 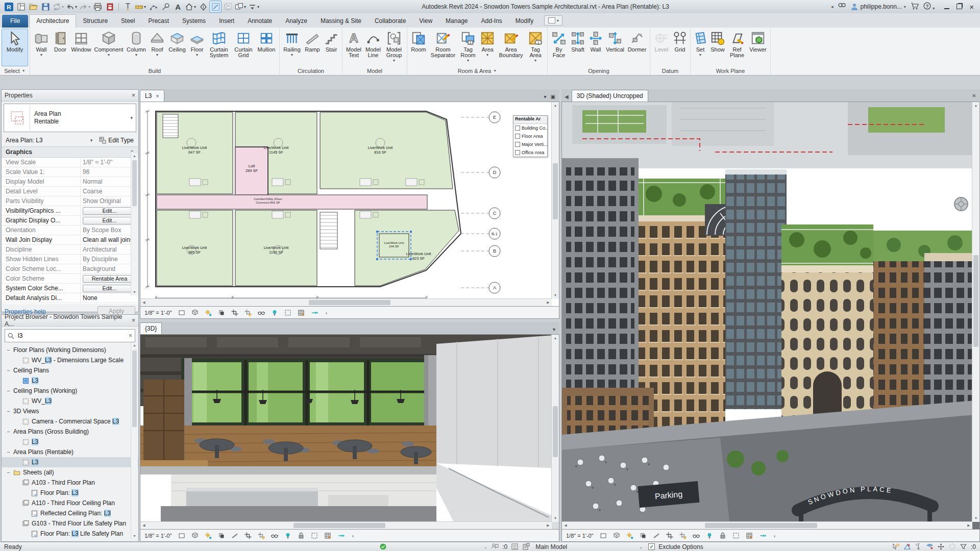 I want to click on tree-item: WV_L3, so click(x=70, y=401).